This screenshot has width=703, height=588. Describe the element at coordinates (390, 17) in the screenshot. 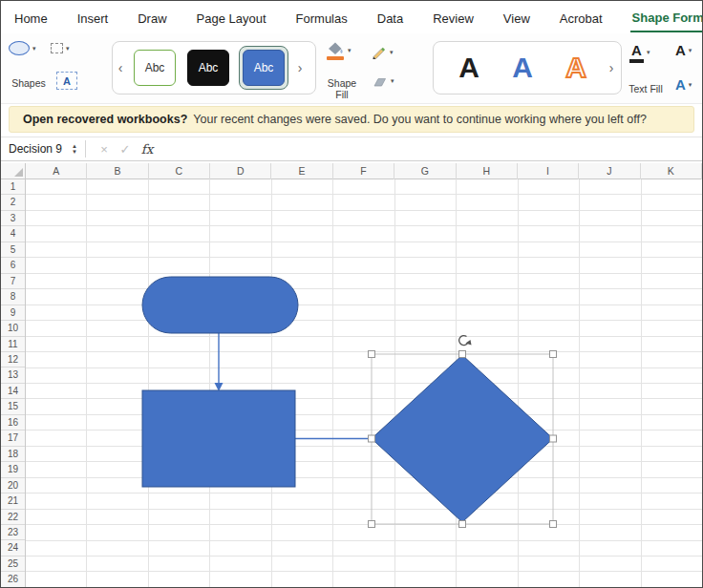

I see `ribbon-tab: Data` at that location.